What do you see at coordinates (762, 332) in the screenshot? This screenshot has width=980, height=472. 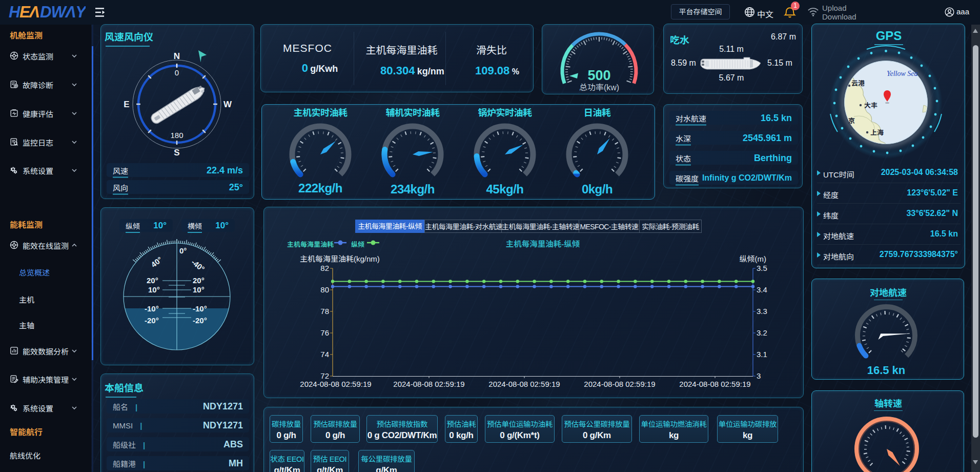 I see `svg-text: 3.2` at bounding box center [762, 332].